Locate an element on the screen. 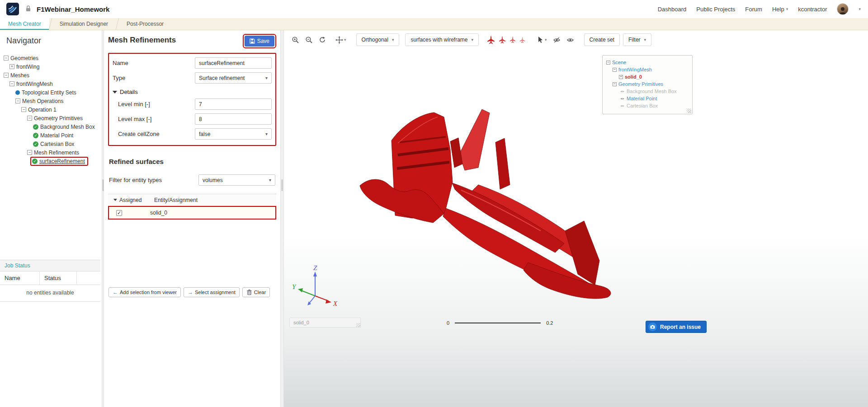 This screenshot has width=868, height=407. tree-item-frontwingmesh: frontWingMesh is located at coordinates (51, 84).